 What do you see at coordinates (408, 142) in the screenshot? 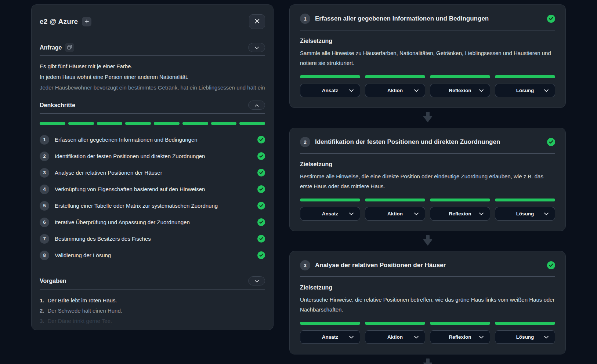
I see `card-title: Identifikation der festen Positionen und…` at bounding box center [408, 142].